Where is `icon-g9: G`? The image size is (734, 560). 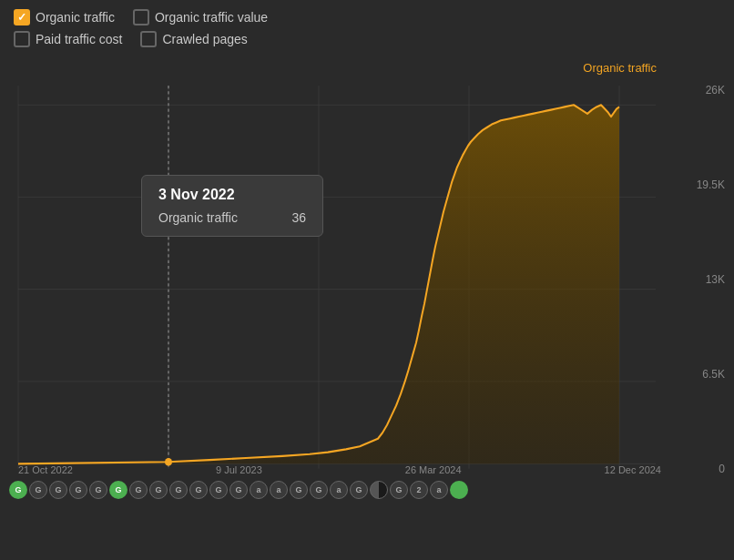 icon-g9: G is located at coordinates (178, 490).